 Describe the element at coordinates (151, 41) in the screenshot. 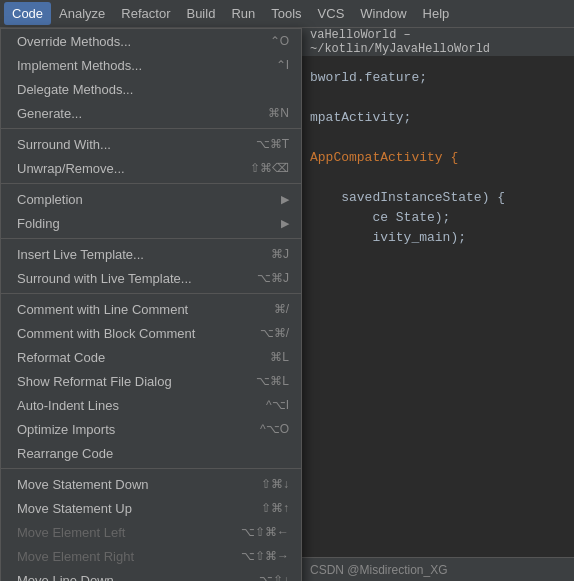

I see `menu-item-override-methods: Override Methods... ⌃O` at that location.